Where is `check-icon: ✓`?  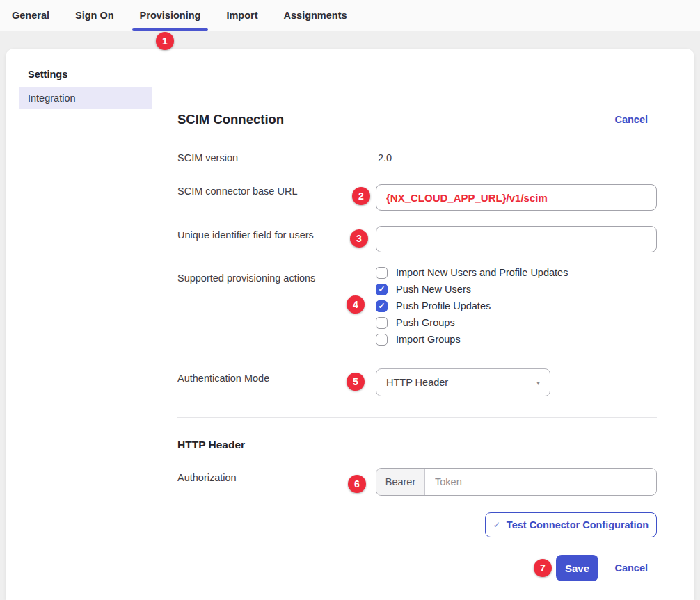
check-icon: ✓ is located at coordinates (497, 525).